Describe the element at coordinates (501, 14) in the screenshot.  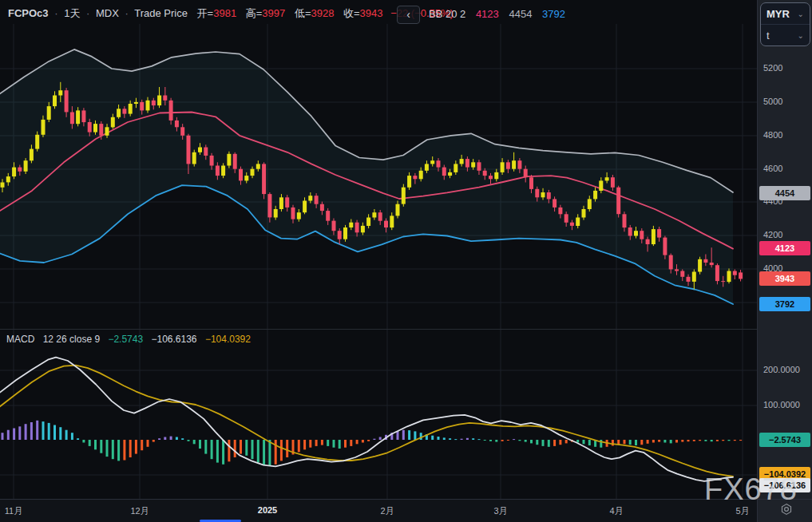
I see `bb-indicator-legend: BB 20 2 4123 4454 3792` at that location.